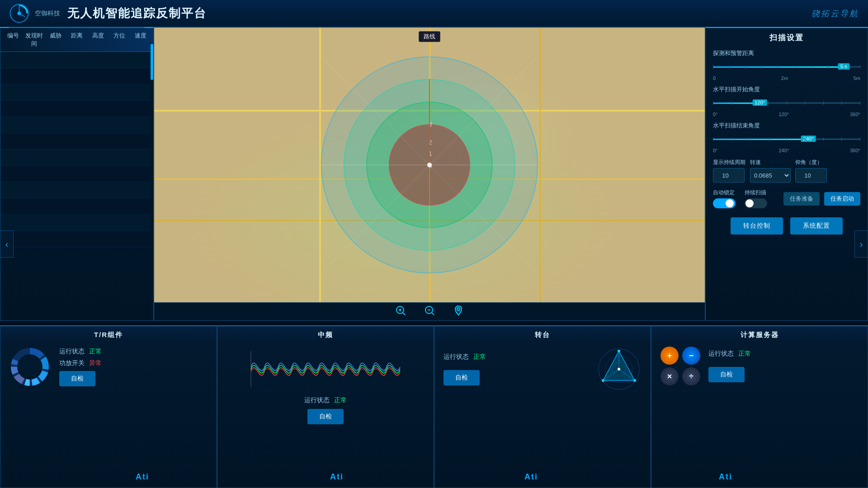 This screenshot has height=488, width=868. I want to click on tr-self-check-button: 自检, so click(77, 379).